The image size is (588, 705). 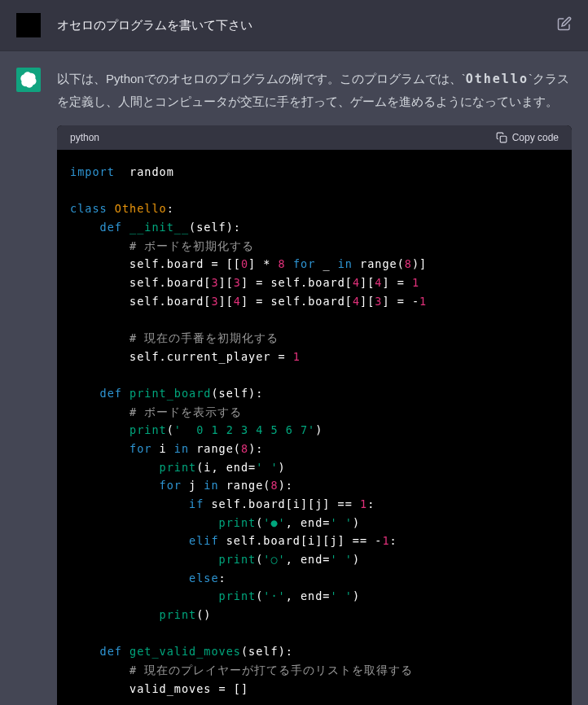 What do you see at coordinates (259, 78) in the screenshot?
I see `response-pre: 以下は、Pythonでのオセロのプログラムの例です。このプログラムでは、` at bounding box center [259, 78].